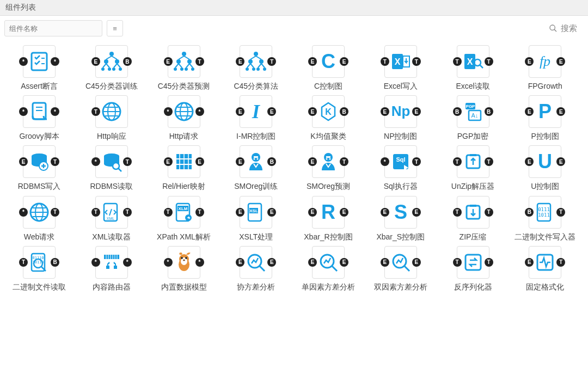 The image size is (588, 375). Describe the element at coordinates (328, 68) in the screenshot. I see `component-item: EEC控制图` at that location.